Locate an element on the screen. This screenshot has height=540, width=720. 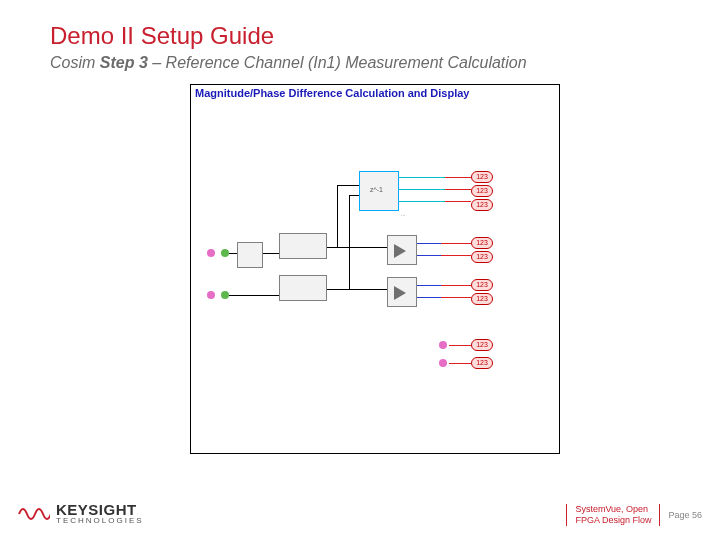
port-in-bot is located at coordinates (211, 295).